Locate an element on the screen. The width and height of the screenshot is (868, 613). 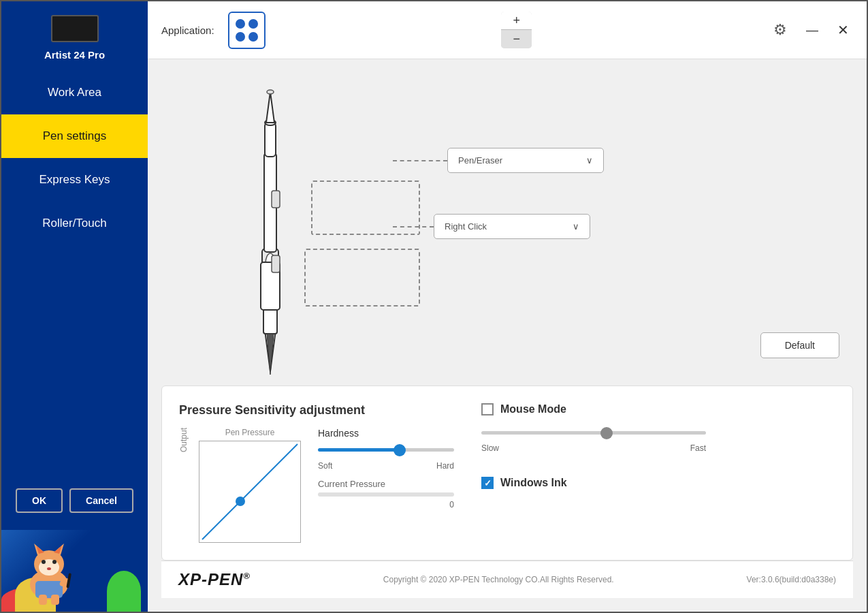
app-dots is located at coordinates (246, 30).